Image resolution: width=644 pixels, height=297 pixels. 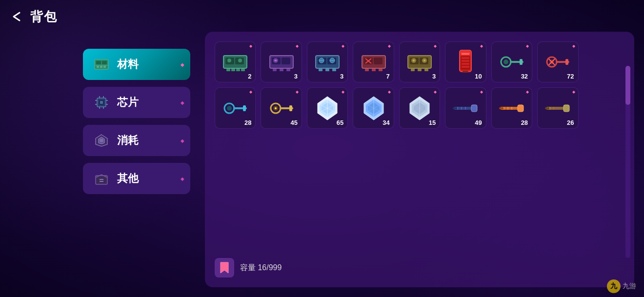 I want to click on item-slot-9: 28, so click(x=235, y=108).